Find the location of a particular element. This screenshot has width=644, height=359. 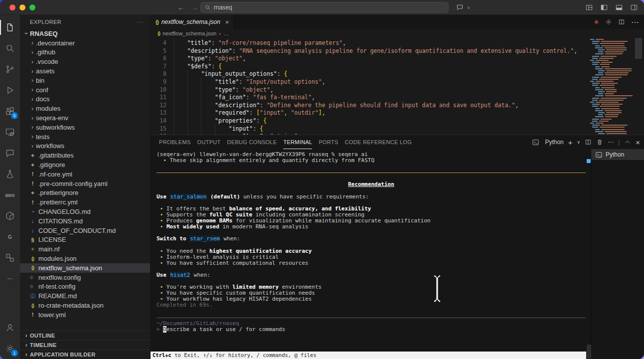

indent-guide is located at coordinates (180, 74).